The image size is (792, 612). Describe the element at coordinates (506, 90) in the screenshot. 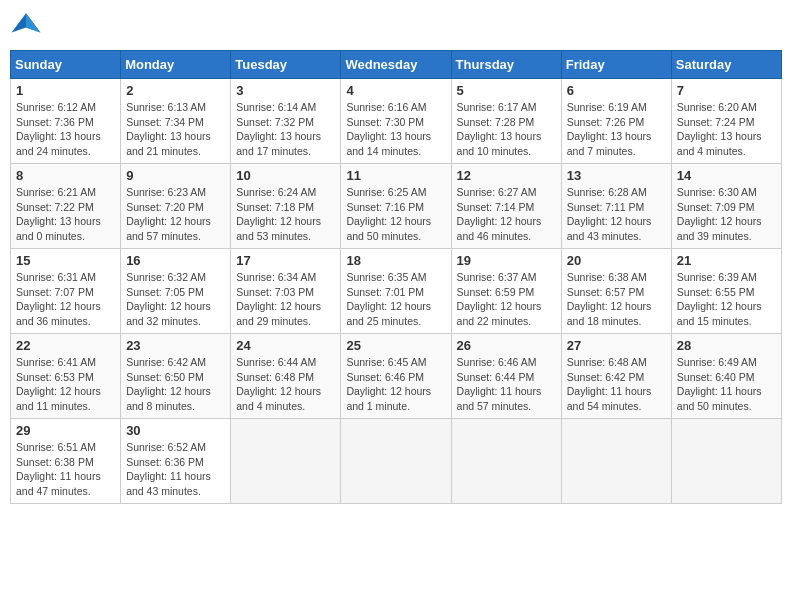

I see `day-number: 5` at that location.